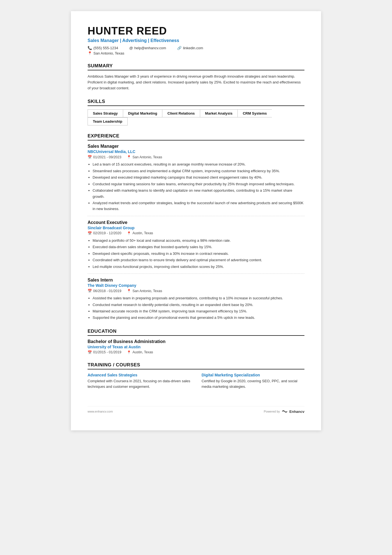 The width and height of the screenshot is (392, 555). What do you see at coordinates (196, 187) in the screenshot?
I see `bullet-list: Led a team of 15 account executives, res…` at bounding box center [196, 187].